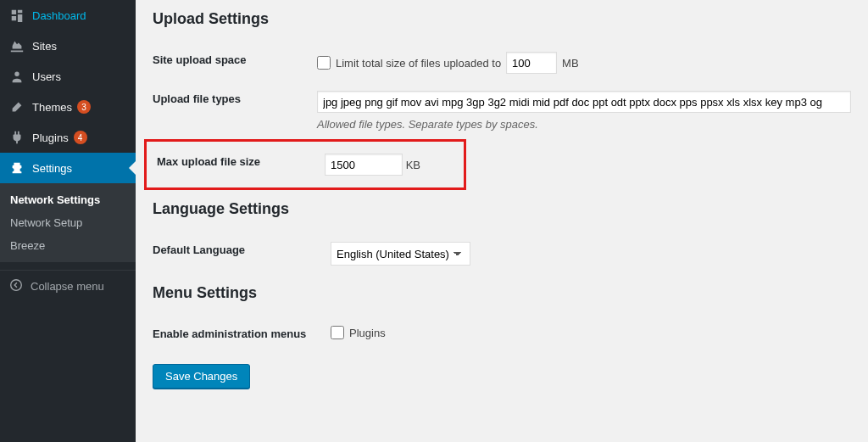 The width and height of the screenshot is (868, 442). What do you see at coordinates (502, 254) in the screenshot?
I see `language-settings-table: Default Language English (United States)` at bounding box center [502, 254].